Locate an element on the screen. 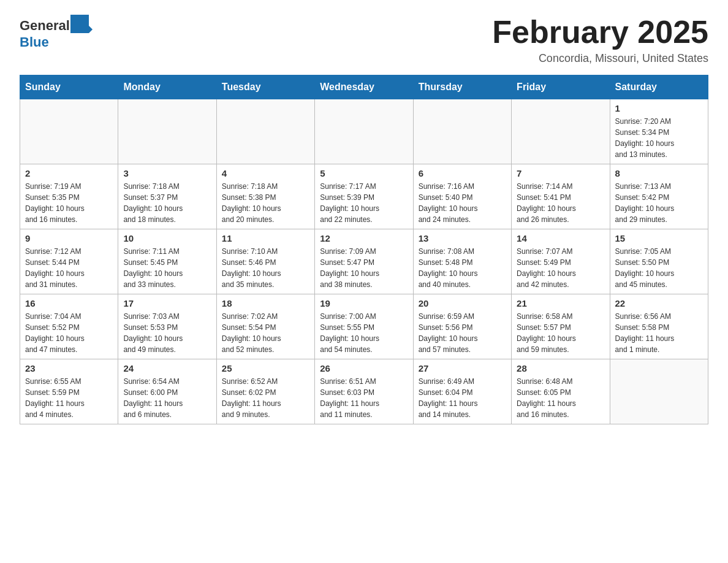 The image size is (728, 563). calendar-week-2: 2Sunrise: 7:19 AM Sunset: 5:35 PM Daylig… is located at coordinates (364, 197).